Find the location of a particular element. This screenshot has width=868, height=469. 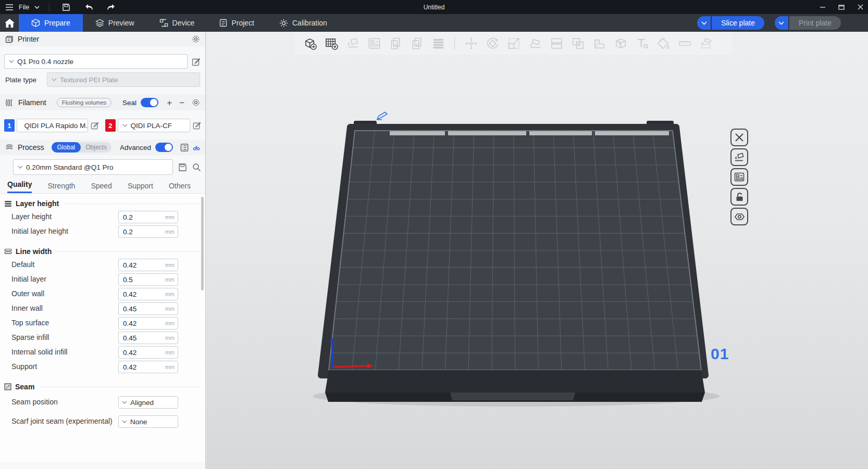

calibration-gear-icon is located at coordinates (283, 23).